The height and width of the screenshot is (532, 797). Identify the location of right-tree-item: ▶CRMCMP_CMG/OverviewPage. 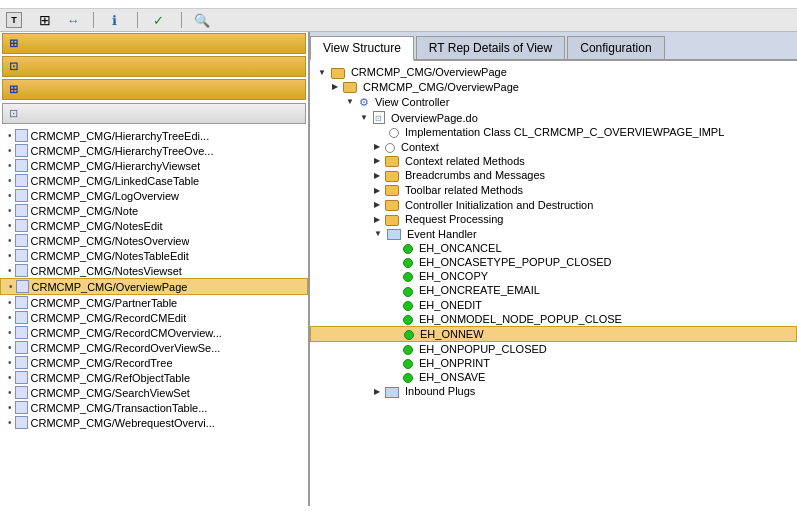
(554, 88).